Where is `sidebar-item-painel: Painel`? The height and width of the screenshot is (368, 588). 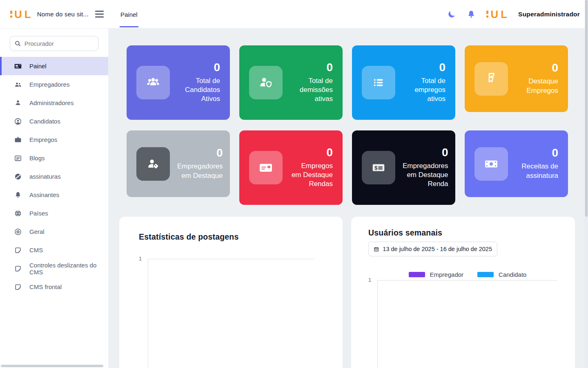 sidebar-item-painel: Painel is located at coordinates (54, 66).